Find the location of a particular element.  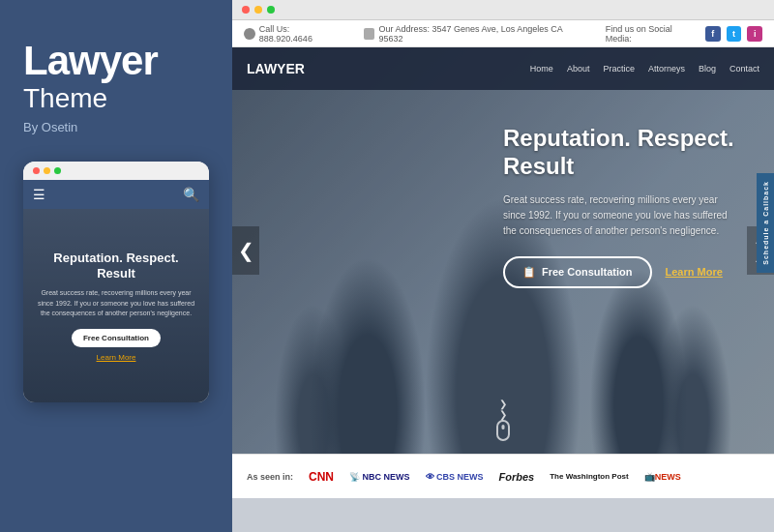

nbc-logo: 📡 NBC NEWS is located at coordinates (379, 477).